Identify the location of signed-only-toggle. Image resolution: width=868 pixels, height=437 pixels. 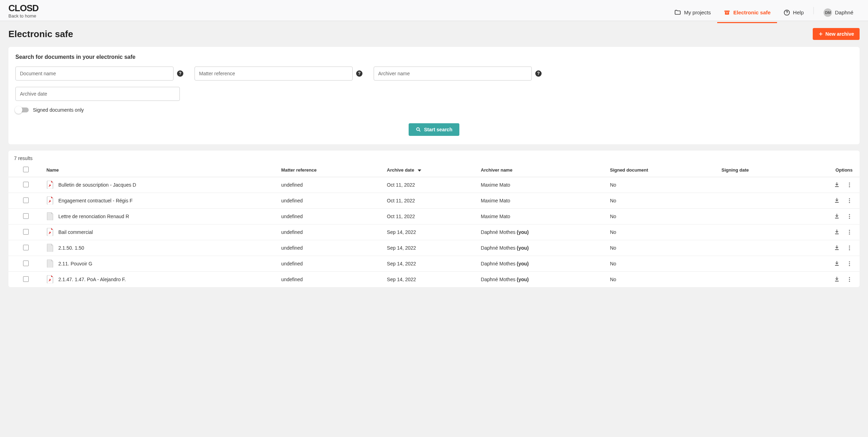
(22, 110).